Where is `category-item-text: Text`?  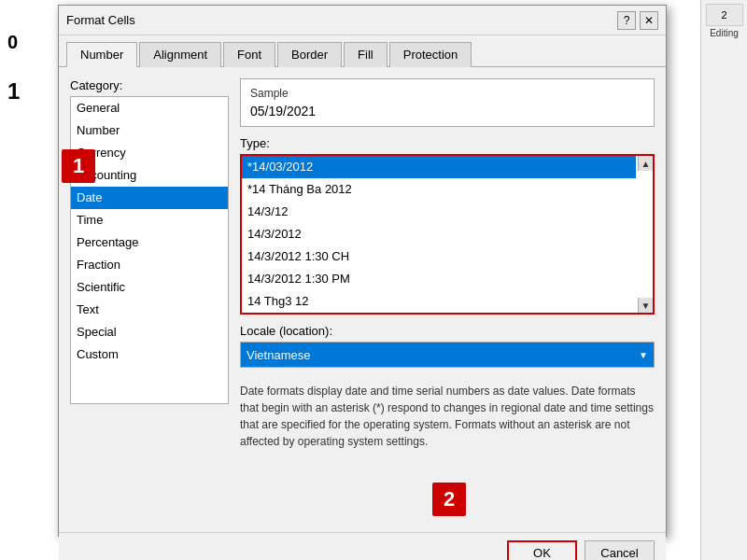
category-item-text: Text is located at coordinates (149, 310).